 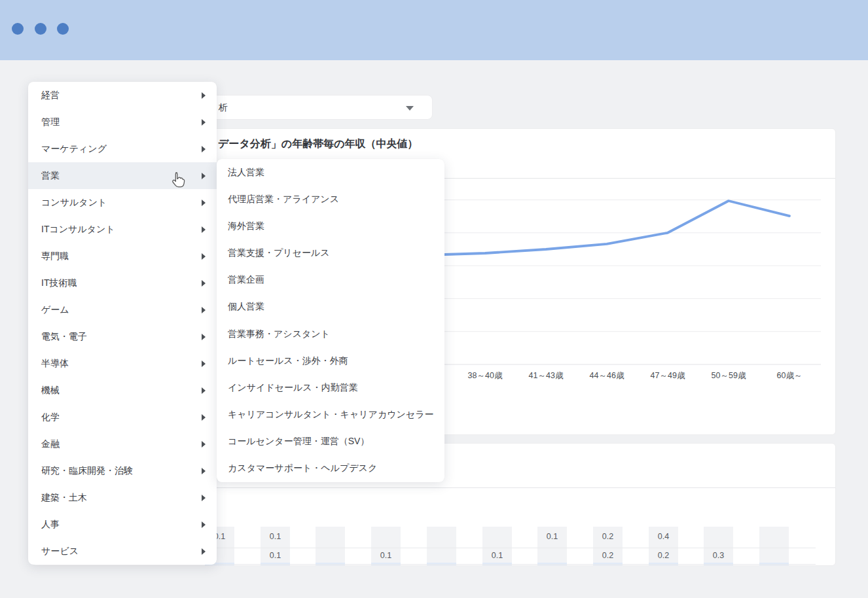 What do you see at coordinates (331, 387) in the screenshot?
I see `submenu-item: インサイドセールス・内勤営業` at bounding box center [331, 387].